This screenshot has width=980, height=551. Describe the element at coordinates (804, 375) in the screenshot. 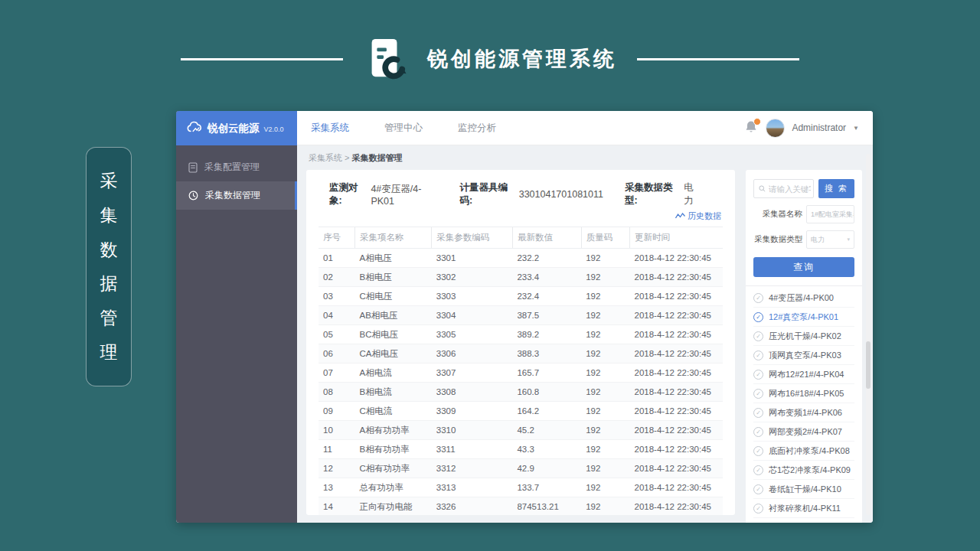

I see `device-list-item: ✓ 网布12#21#/4-PK04` at that location.